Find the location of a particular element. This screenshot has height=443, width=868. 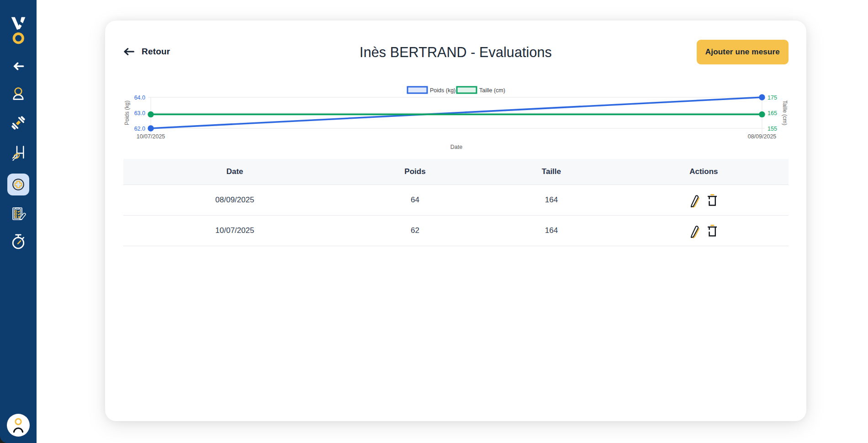

chart-right-tick-label: 175 is located at coordinates (772, 98).